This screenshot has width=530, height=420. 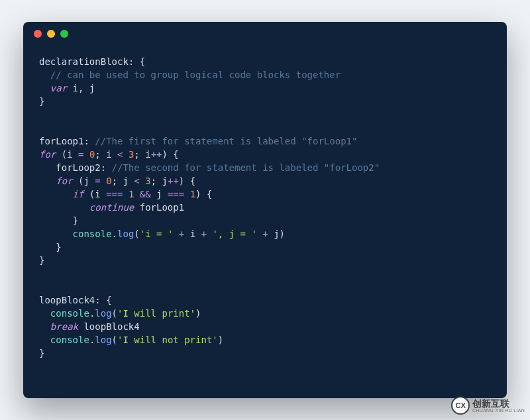 What do you see at coordinates (265, 313) in the screenshot?
I see `code-line: console.log('I will print')` at bounding box center [265, 313].